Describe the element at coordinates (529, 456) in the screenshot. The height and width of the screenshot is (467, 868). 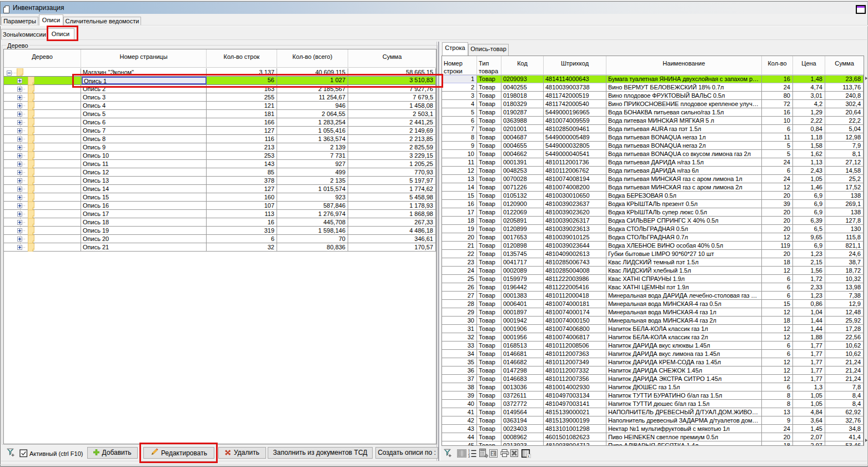
I see `svg-text: x` at that location.